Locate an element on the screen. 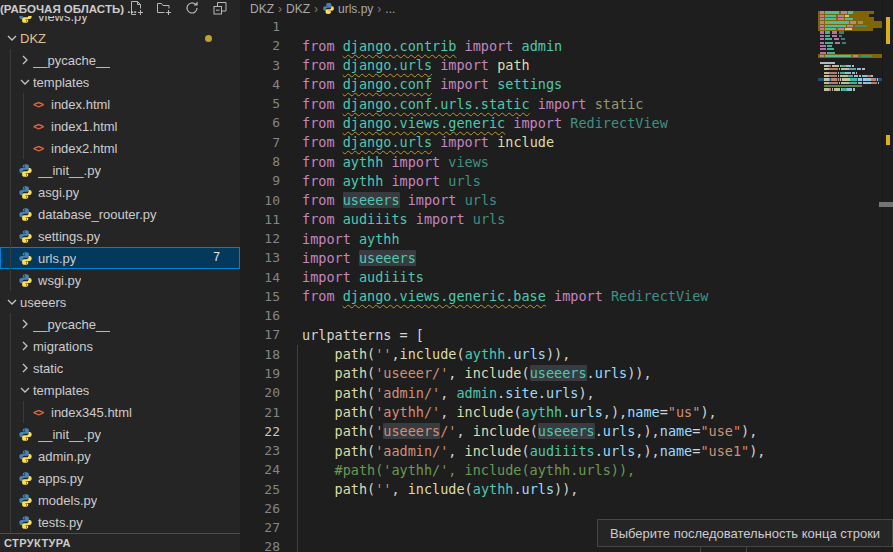  code-line-21: 21 path('aythh/', include(aythh.urls,),n… is located at coordinates (566, 412).